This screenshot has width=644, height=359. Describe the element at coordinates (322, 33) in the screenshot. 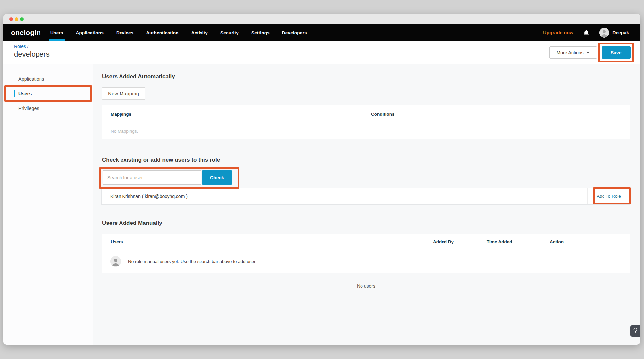

I see `top-navbar: onelogin Users Applications Devices Auth…` at that location.